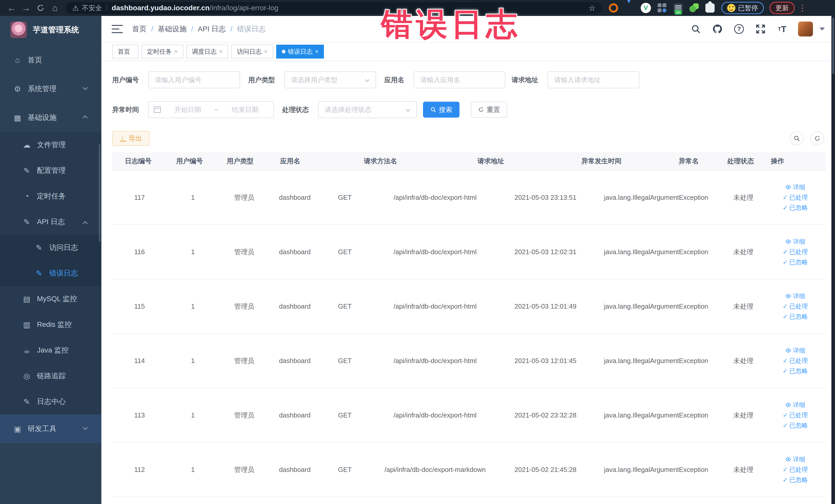  I want to click on github-icon, so click(717, 29).